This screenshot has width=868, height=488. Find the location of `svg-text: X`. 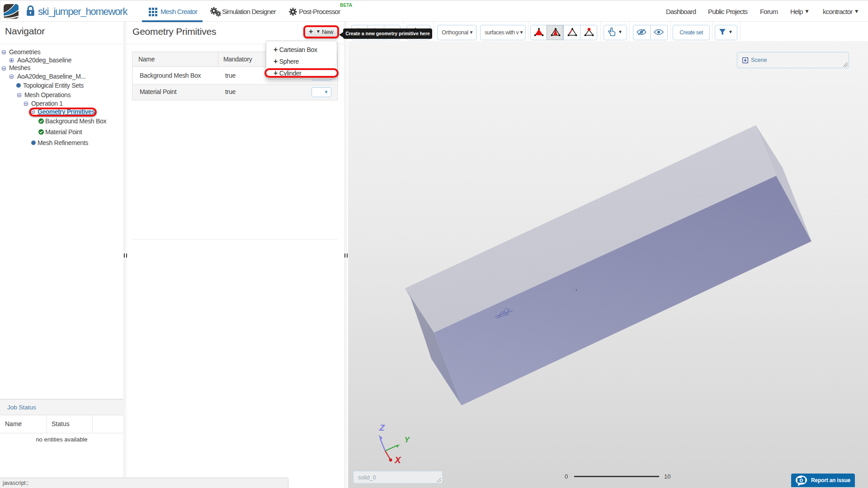

svg-text: X is located at coordinates (398, 460).